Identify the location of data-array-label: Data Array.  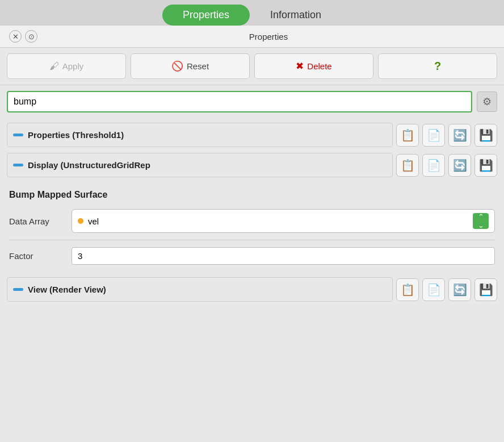
(37, 222).